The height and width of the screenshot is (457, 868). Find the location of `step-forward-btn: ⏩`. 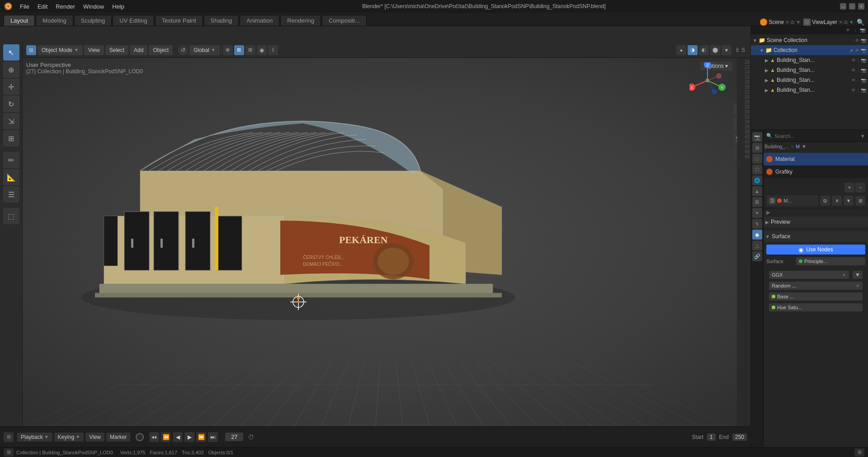

step-forward-btn: ⏩ is located at coordinates (201, 437).